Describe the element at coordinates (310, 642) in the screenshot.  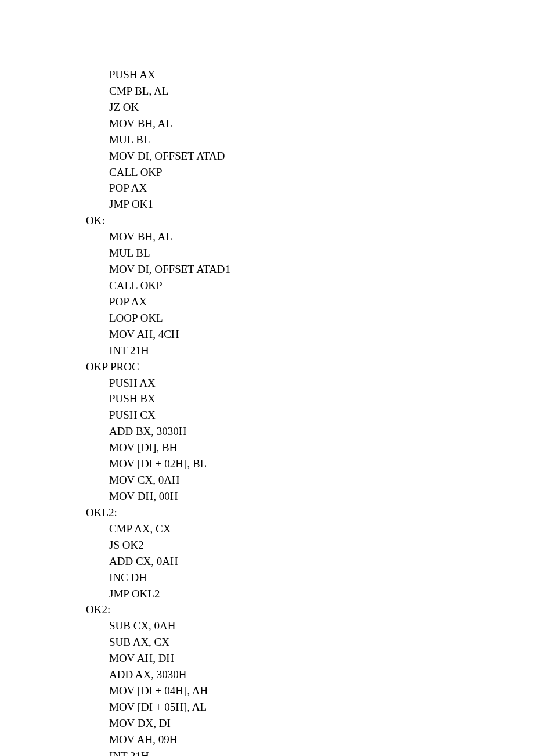
I see `code-line: SUB AX, CX` at that location.